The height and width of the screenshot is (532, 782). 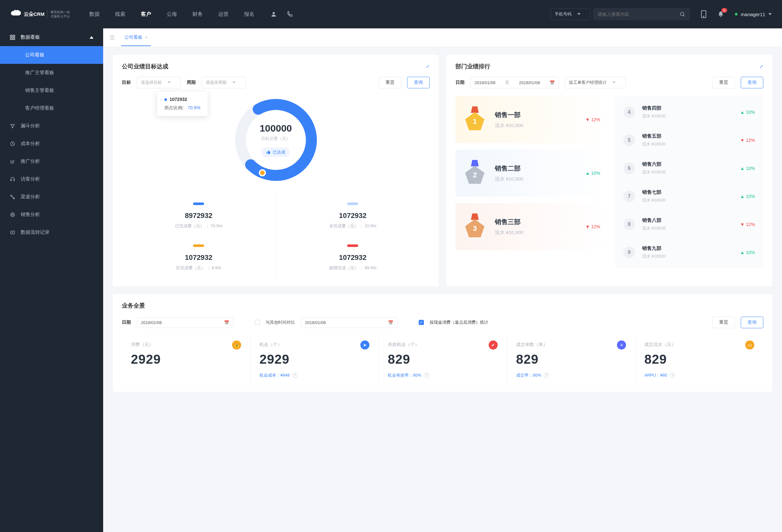 I want to click on search-field-select: 手机号码, so click(x=571, y=14).